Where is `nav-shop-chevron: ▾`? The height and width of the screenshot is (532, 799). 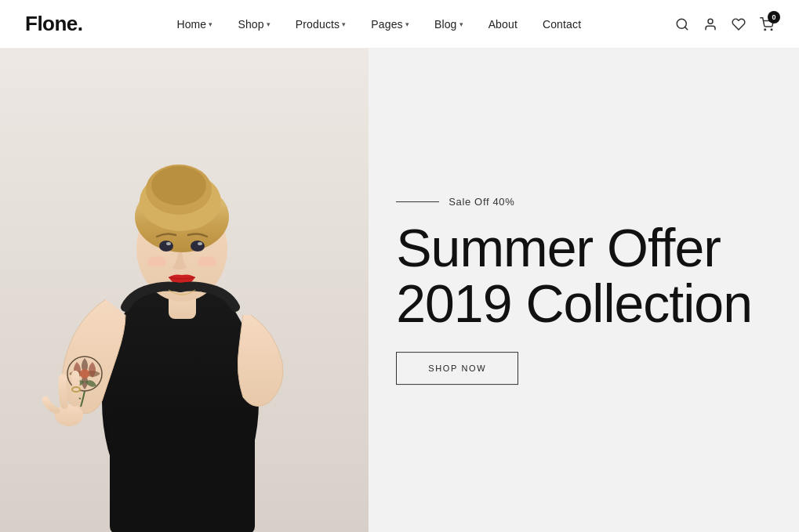 nav-shop-chevron: ▾ is located at coordinates (268, 24).